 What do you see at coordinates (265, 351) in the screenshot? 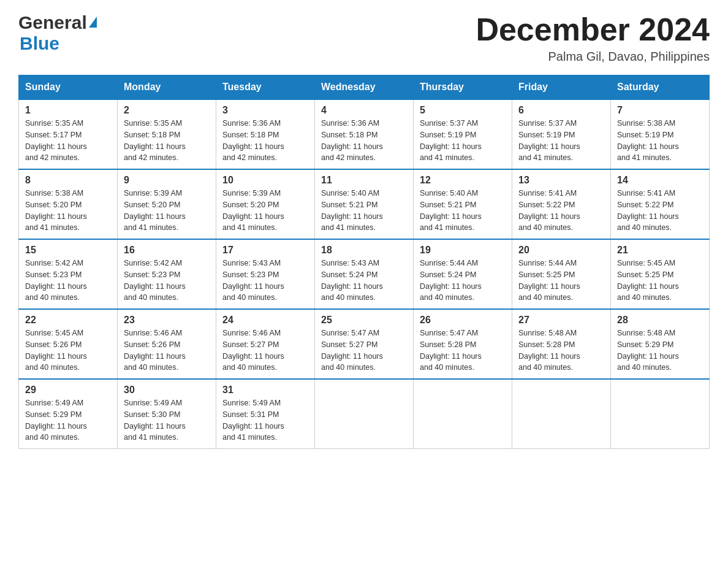
I see `day-info: Sunrise: 5:46 AMSunset: 5:27 PMDaylight:…` at bounding box center [265, 351].